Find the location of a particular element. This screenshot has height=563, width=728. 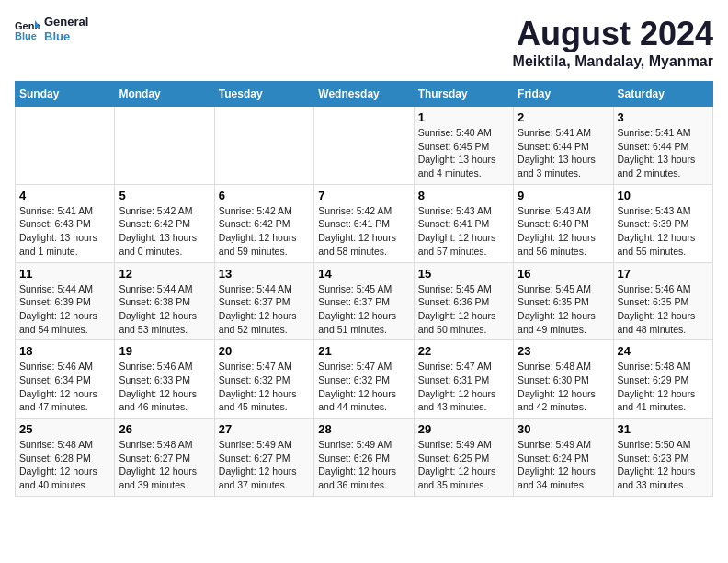

calendar-cell: 11Sunrise: 5:44 AM Sunset: 6:39 PM Dayli… is located at coordinates (65, 302).